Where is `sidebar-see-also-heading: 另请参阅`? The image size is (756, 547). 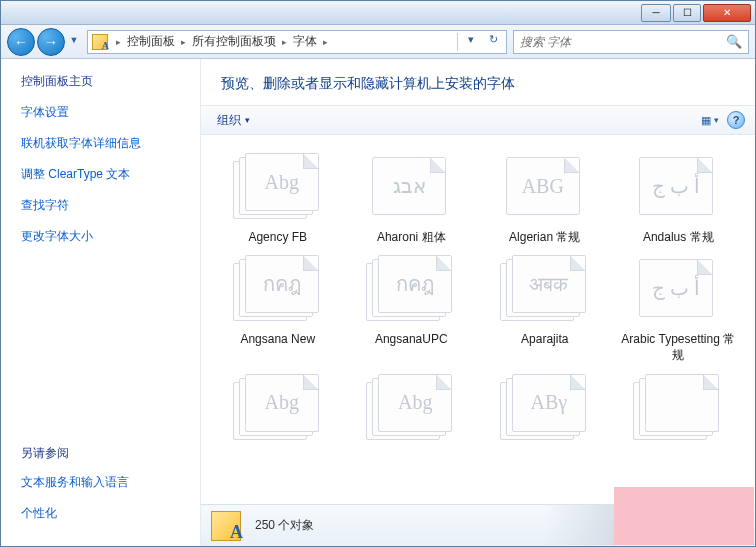
sidebar-see-also-heading: 另请参阅 is located at coordinates (106, 454).